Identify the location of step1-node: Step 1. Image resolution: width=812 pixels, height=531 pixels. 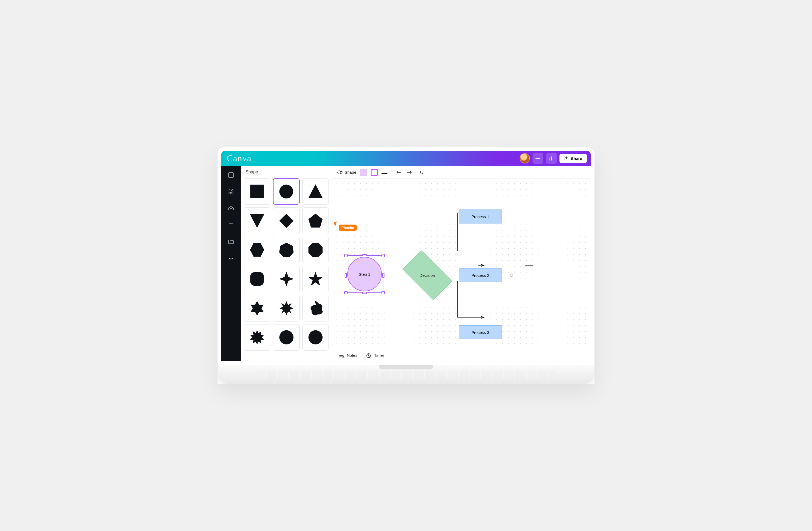
(364, 274).